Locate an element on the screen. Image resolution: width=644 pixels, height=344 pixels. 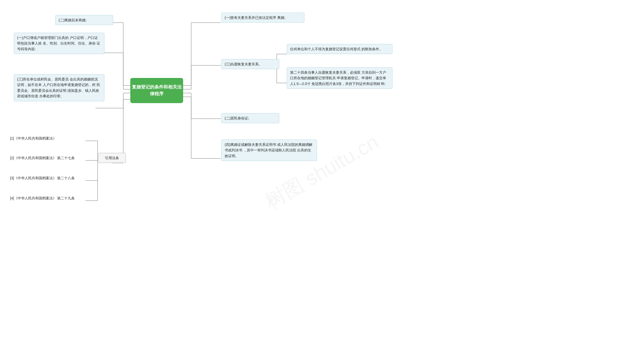
quote-3: [3]《中华人民共和国档案法》 第二十八条 is located at coordinates (42, 178).